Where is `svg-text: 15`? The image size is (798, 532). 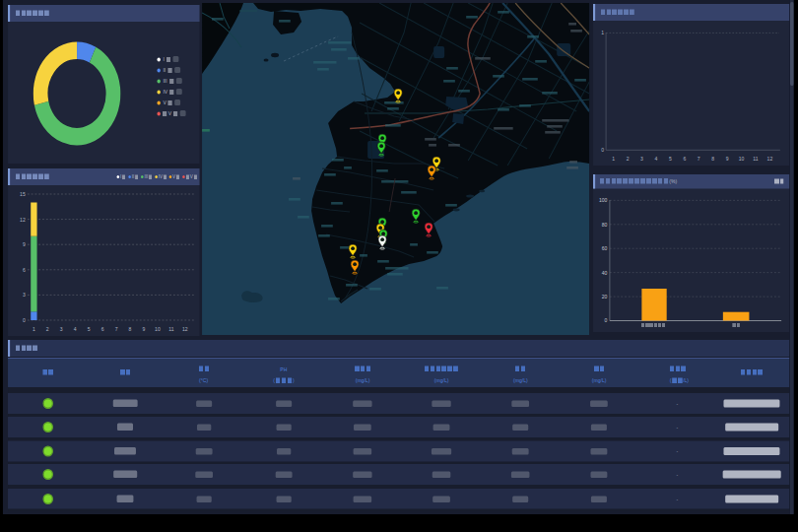
svg-text: 15 is located at coordinates (23, 194).